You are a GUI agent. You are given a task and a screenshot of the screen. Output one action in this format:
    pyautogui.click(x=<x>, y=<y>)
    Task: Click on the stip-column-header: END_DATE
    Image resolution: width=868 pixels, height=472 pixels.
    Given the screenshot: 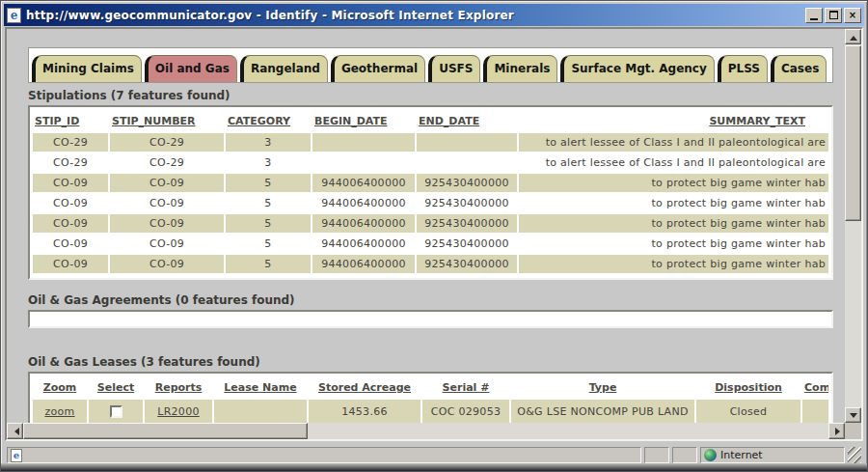 What is the action you would take?
    pyautogui.click(x=467, y=121)
    